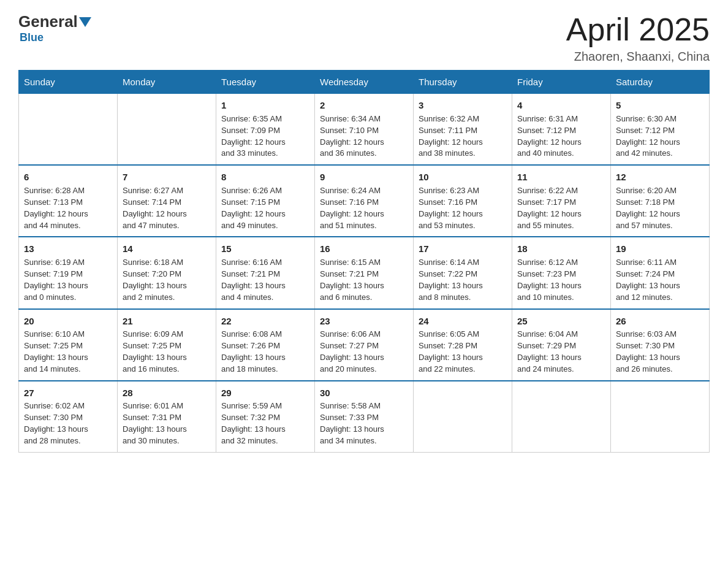 The image size is (728, 563). I want to click on calendar-cell: 29Sunrise: 5:59 AMSunset: 7:32 PMDayligh…, so click(266, 417).